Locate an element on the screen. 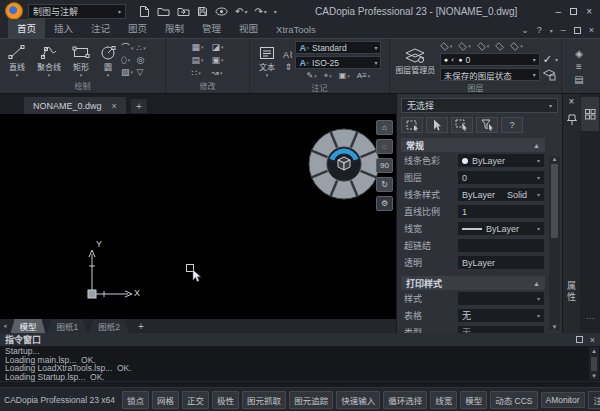 This screenshot has height=411, width=600. quick-select-button is located at coordinates (437, 125).